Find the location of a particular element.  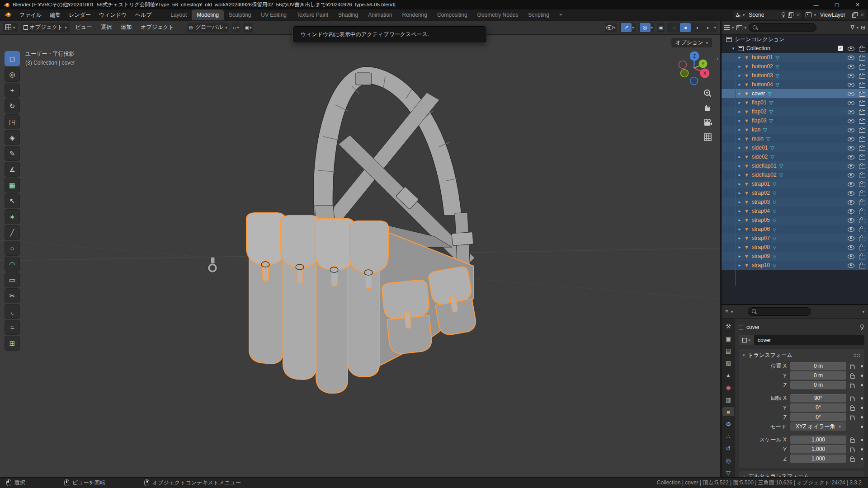

outliner-object-row: ► ▼ side02 ▽ is located at coordinates (795, 157).